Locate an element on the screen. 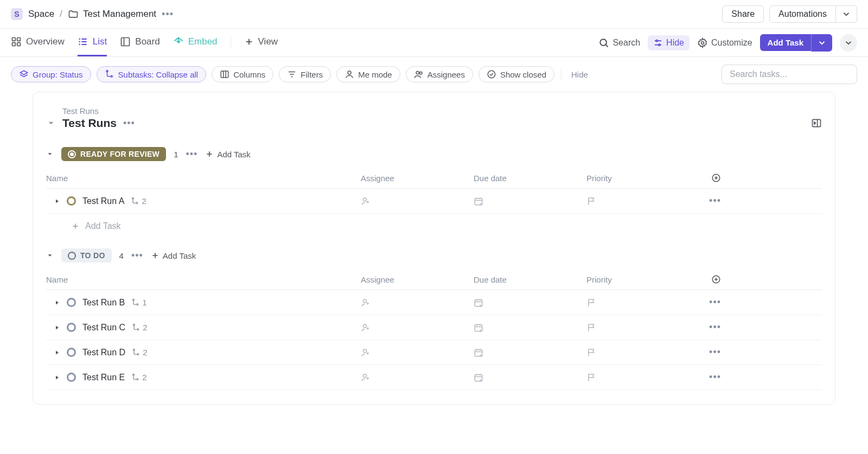  task-name: Test Run C is located at coordinates (104, 328).